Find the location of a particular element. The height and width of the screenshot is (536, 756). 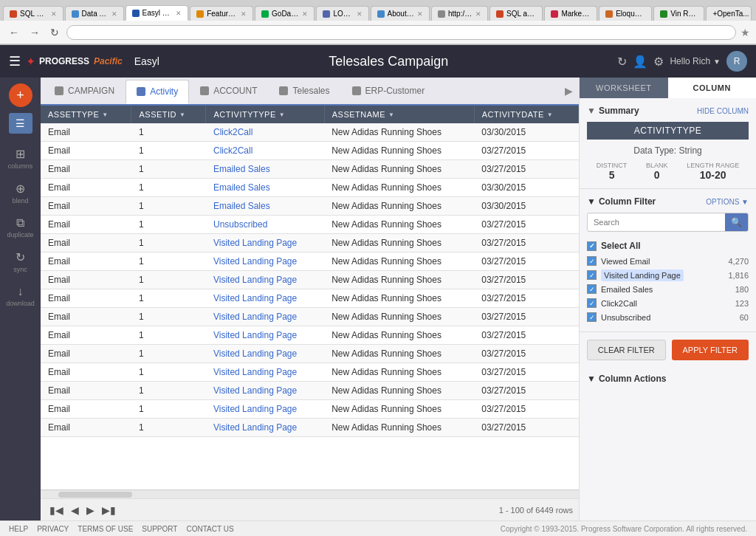

footer-help-link: HELP is located at coordinates (18, 529).